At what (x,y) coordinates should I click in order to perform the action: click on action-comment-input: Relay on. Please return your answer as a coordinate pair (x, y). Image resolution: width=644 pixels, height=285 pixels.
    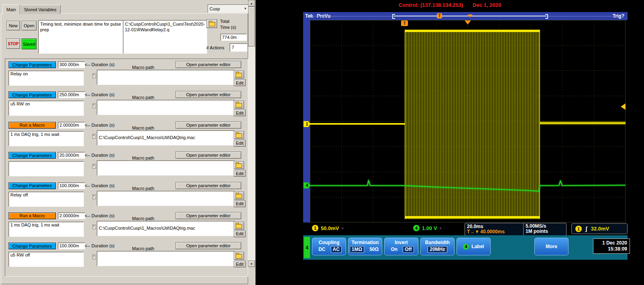
    Looking at the image, I should click on (46, 78).